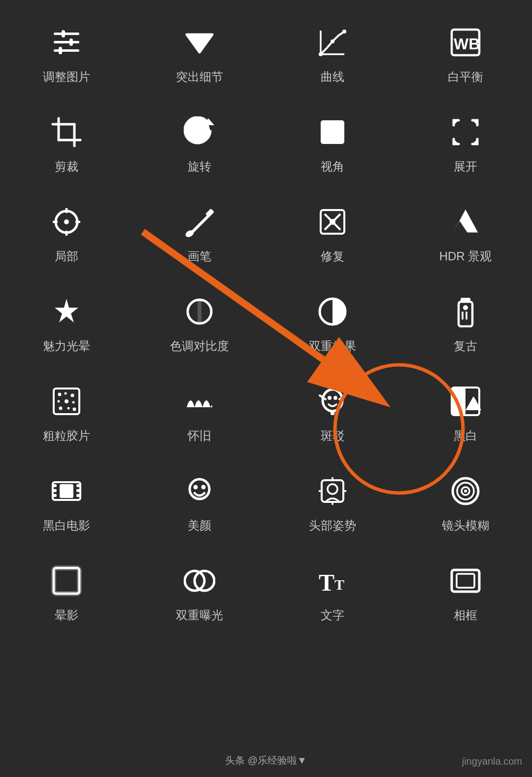  What do you see at coordinates (200, 42) in the screenshot?
I see `detail-icon` at bounding box center [200, 42].